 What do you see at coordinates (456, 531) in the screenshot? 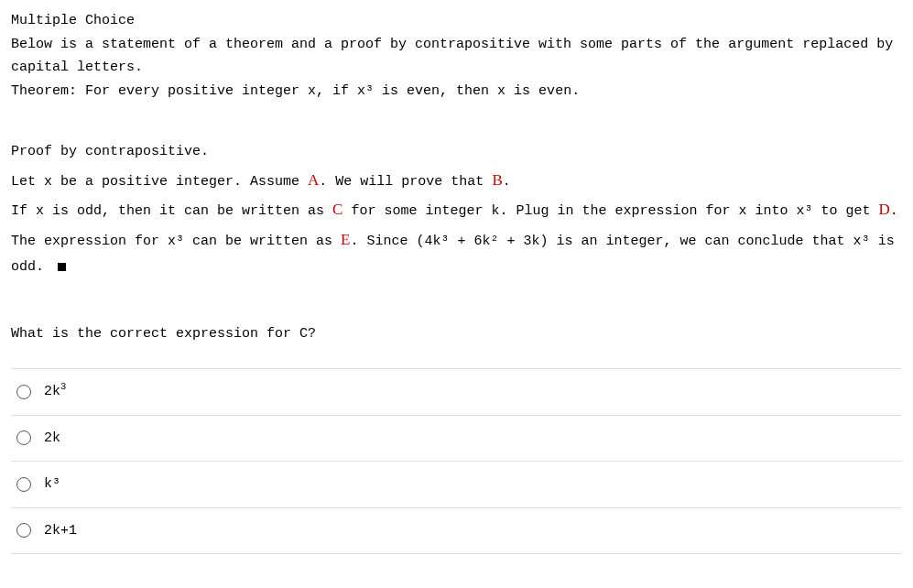
I see `option-4: 2k+1` at bounding box center [456, 531].